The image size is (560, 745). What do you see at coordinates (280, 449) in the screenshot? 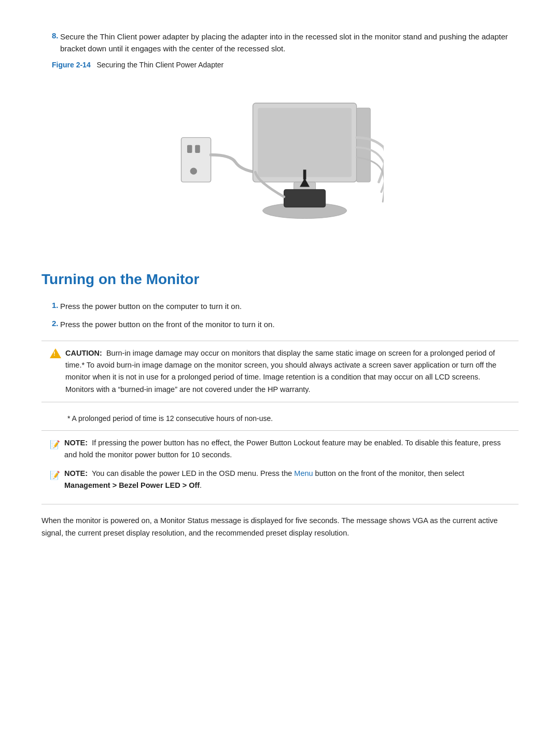
I see `note-1-box: 📝 NOTE: If pressing the power button has…` at bounding box center [280, 449].